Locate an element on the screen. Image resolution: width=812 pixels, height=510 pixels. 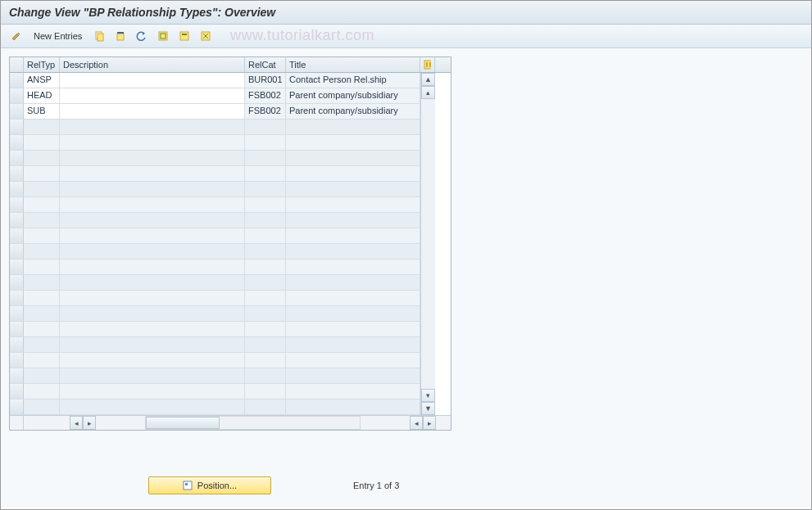
column-header-description: Description is located at coordinates (152, 65).